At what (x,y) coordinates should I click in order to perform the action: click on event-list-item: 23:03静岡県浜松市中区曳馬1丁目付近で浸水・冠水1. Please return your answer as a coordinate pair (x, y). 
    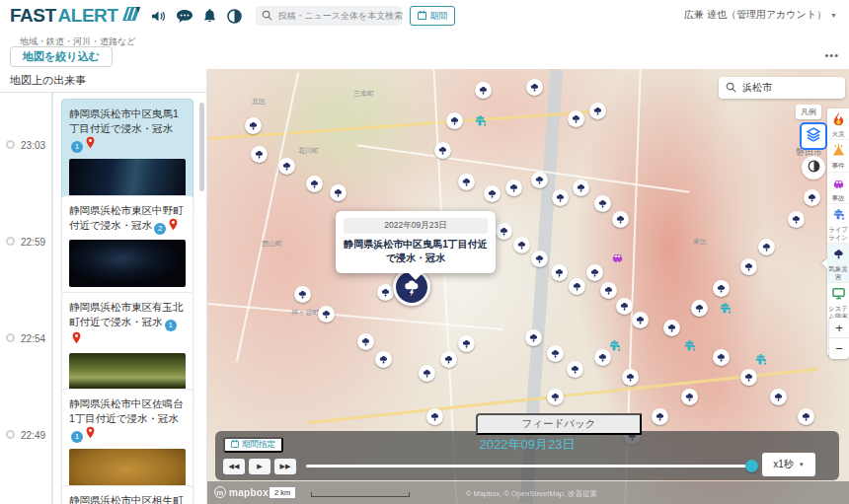
    Looking at the image, I should click on (103, 142).